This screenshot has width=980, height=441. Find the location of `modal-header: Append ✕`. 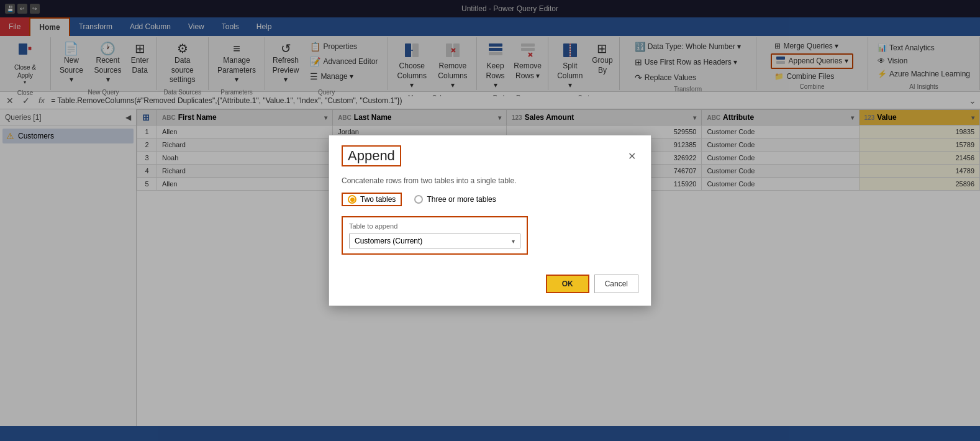

modal-header: Append ✕ is located at coordinates (490, 153).